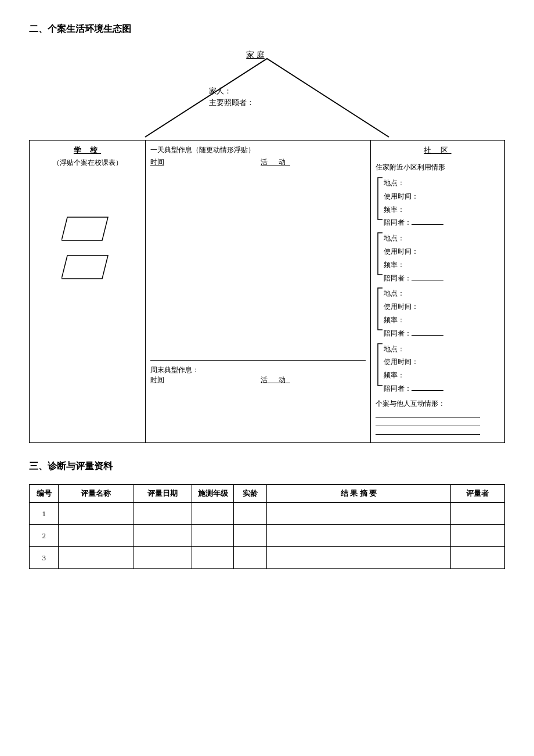 The width and height of the screenshot is (534, 756). I want to click on community-group-4: 地点： 使用时间： 频率： 陪同者：, so click(438, 369).